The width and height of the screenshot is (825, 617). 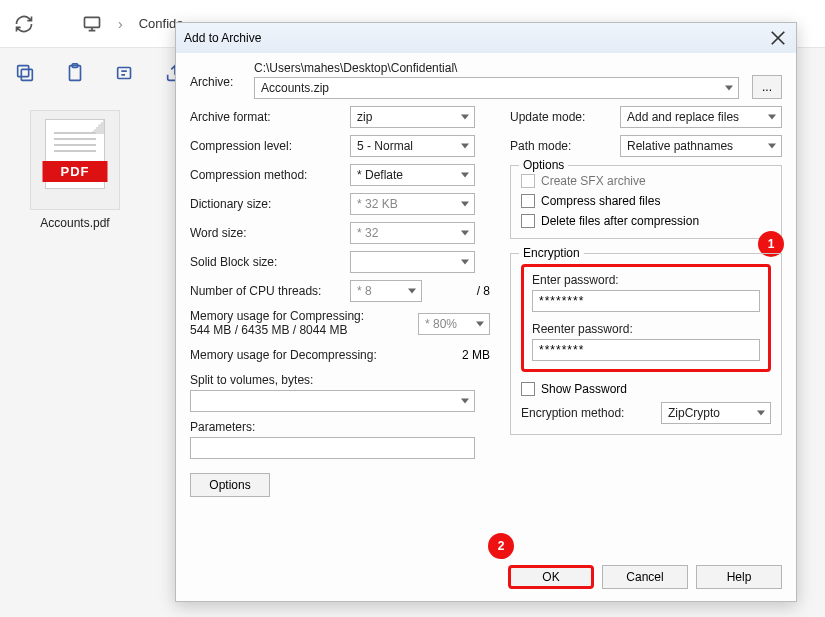 What do you see at coordinates (501, 546) in the screenshot?
I see `callout-2: 2` at bounding box center [501, 546].